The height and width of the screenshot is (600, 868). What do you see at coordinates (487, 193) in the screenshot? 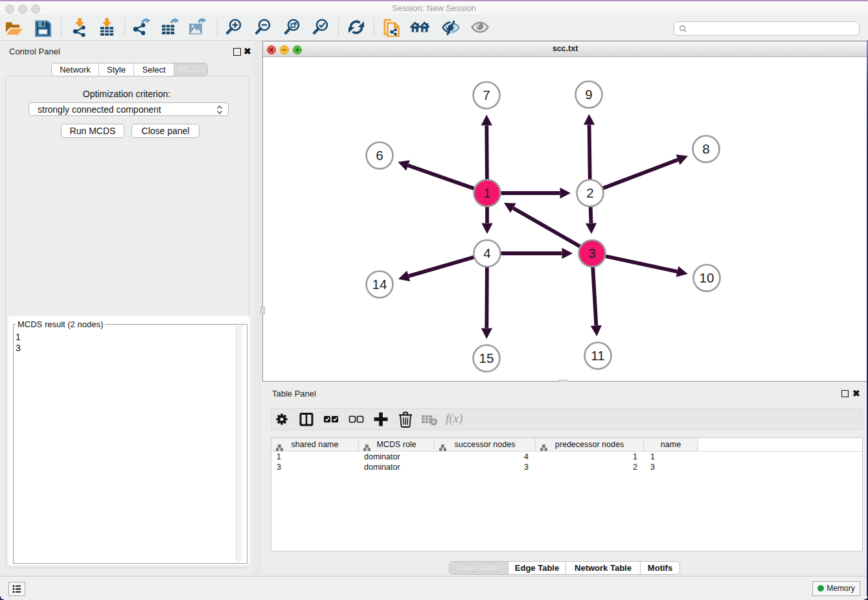
I see `svg-text: 1` at bounding box center [487, 193].